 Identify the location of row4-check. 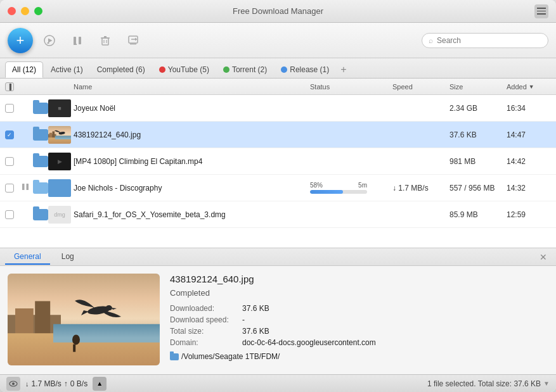
(13, 188).